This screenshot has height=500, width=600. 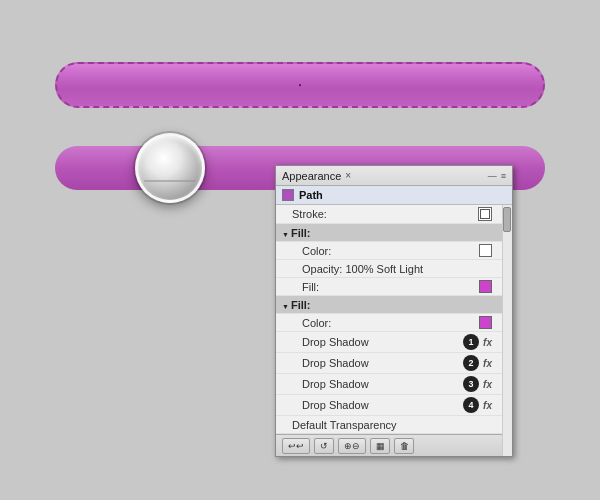 I want to click on panel-minimize-button: —, so click(x=492, y=176).